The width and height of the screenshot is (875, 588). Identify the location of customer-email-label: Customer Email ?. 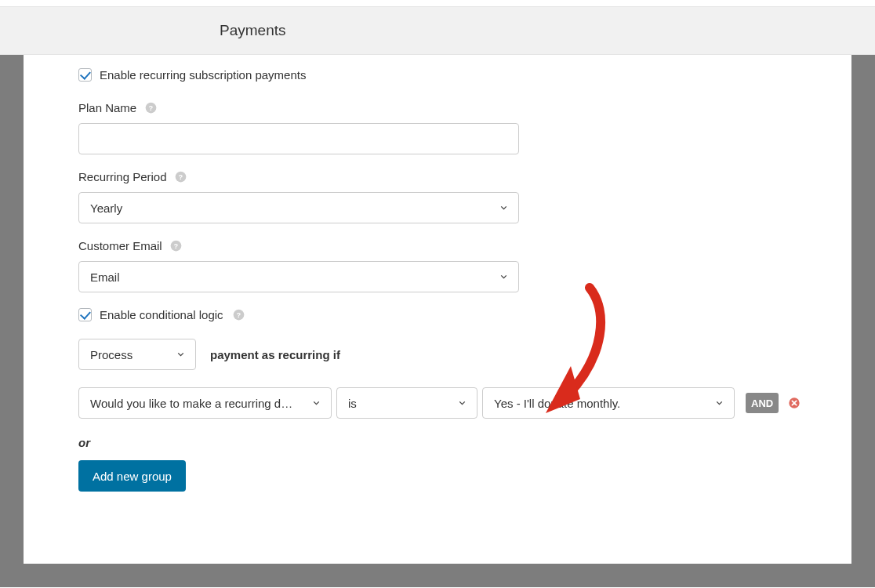
(465, 246).